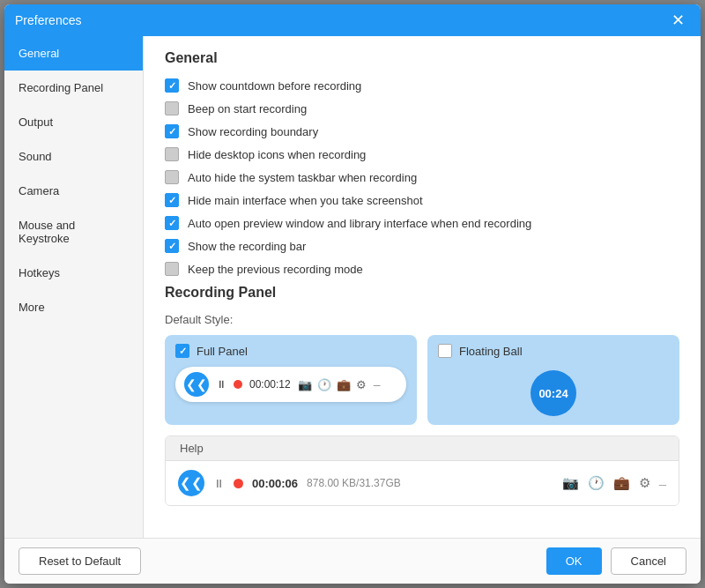 The height and width of the screenshot is (588, 705). What do you see at coordinates (305, 201) in the screenshot?
I see `checkbox-hide-main-label: Hide main interface when you take screen…` at bounding box center [305, 201].